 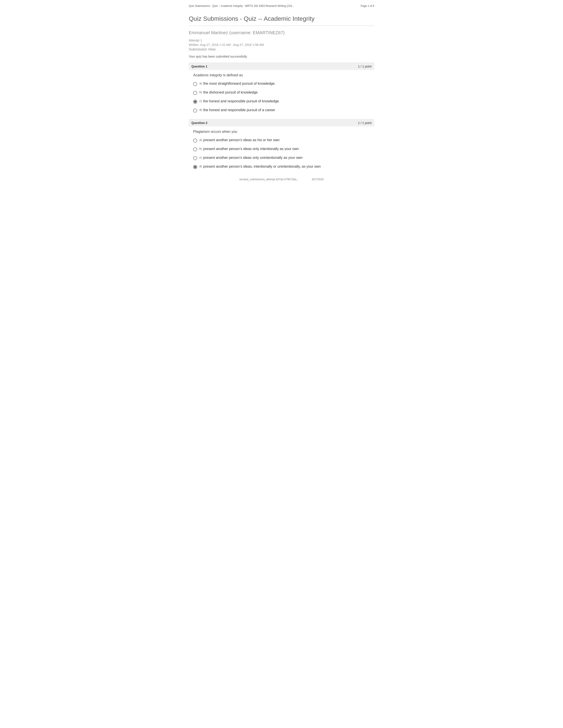 What do you see at coordinates (282, 49) in the screenshot?
I see `submission-view-label: Submission View` at bounding box center [282, 49].